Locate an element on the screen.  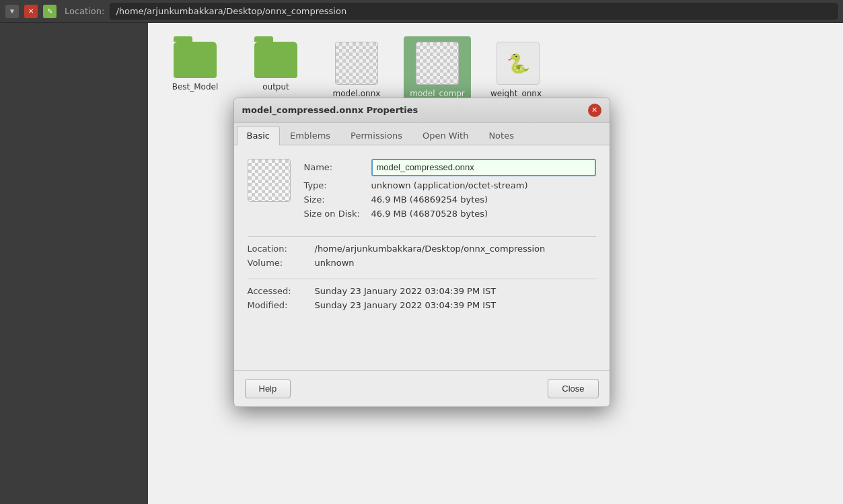
name-row: Name: is located at coordinates (450, 168).